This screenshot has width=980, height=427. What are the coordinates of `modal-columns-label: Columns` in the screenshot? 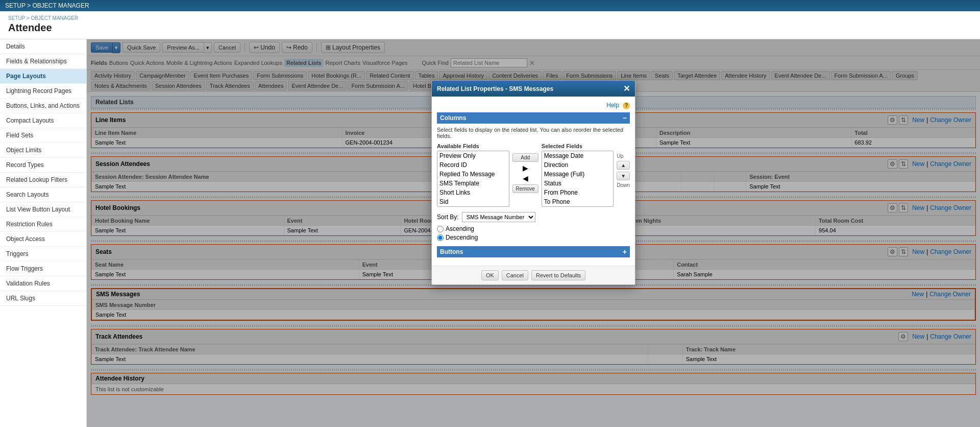 It's located at (453, 118).